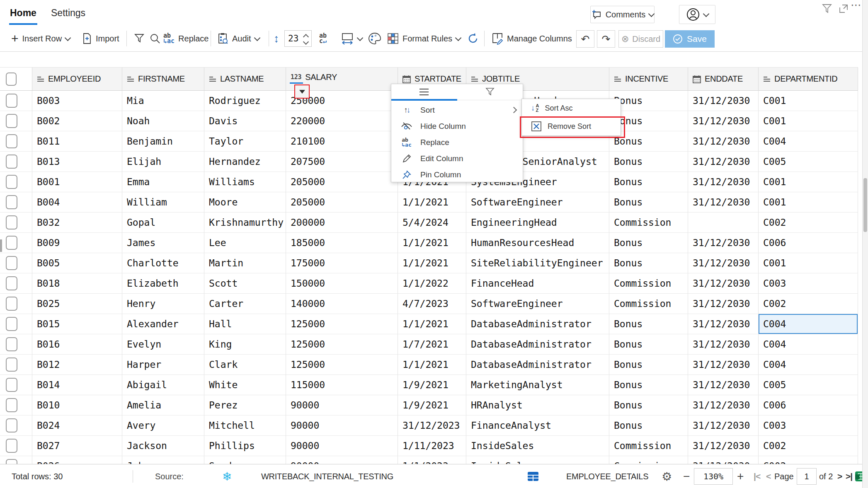 The height and width of the screenshot is (488, 868). I want to click on cell-salary: 185000, so click(342, 243).